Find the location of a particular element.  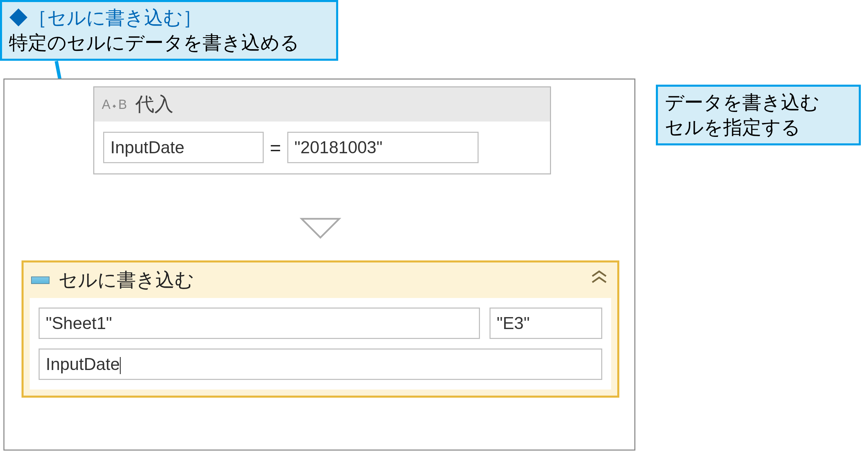

cell-ref-input: "E3" is located at coordinates (546, 323).